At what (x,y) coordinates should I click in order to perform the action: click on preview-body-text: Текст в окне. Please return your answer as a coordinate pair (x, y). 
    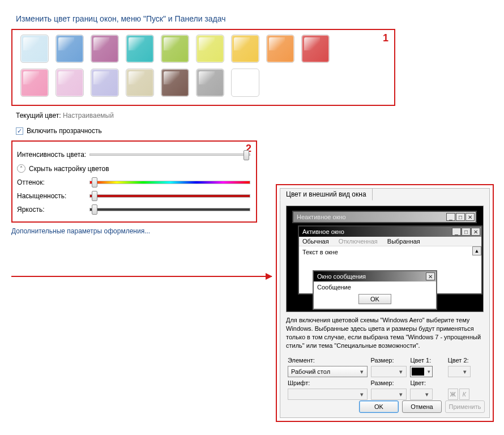
    Looking at the image, I should click on (321, 252).